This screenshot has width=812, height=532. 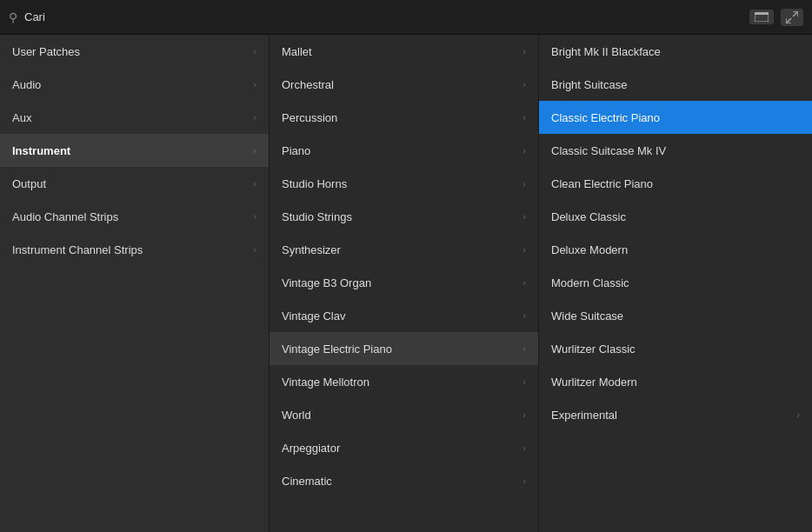 I want to click on col3-item-label-9: Wurlitzer Classic, so click(x=593, y=349).